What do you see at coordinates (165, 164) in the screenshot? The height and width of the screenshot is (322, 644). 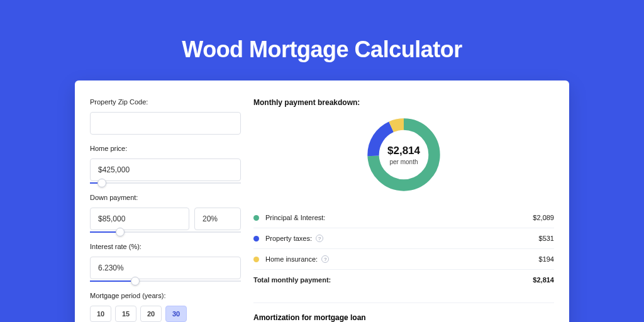 I see `home-price-field-group: Home price:` at bounding box center [165, 164].